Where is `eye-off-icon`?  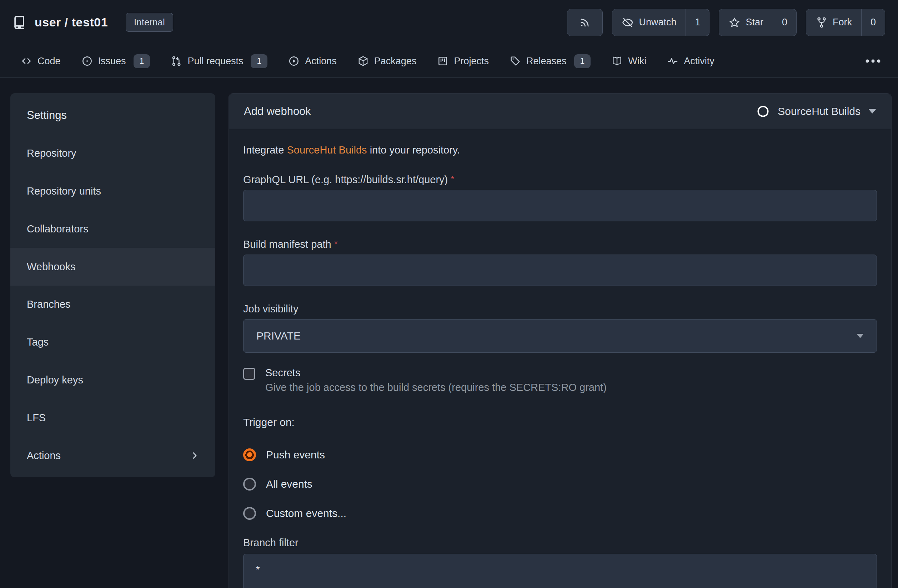 eye-off-icon is located at coordinates (628, 23).